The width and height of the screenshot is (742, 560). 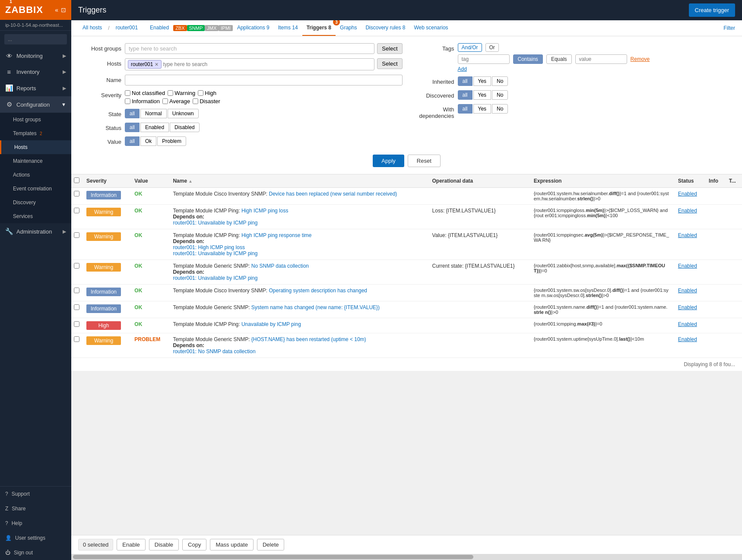 I want to click on sidebar-item-templates: Templates 2, so click(x=35, y=133).